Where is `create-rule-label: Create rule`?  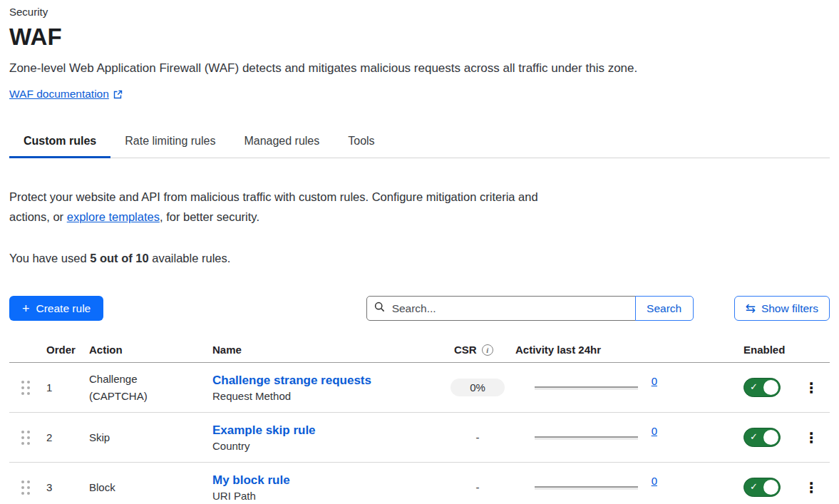 create-rule-label: Create rule is located at coordinates (64, 309).